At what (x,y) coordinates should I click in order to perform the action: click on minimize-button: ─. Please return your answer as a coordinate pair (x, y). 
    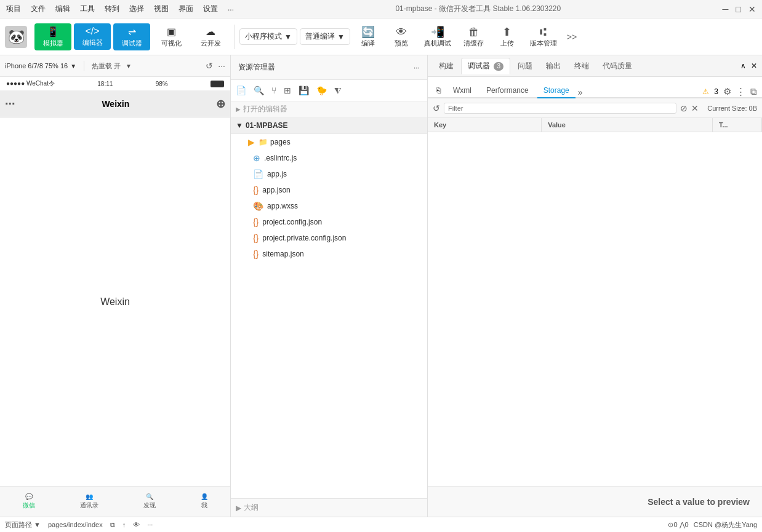
    Looking at the image, I should click on (726, 9).